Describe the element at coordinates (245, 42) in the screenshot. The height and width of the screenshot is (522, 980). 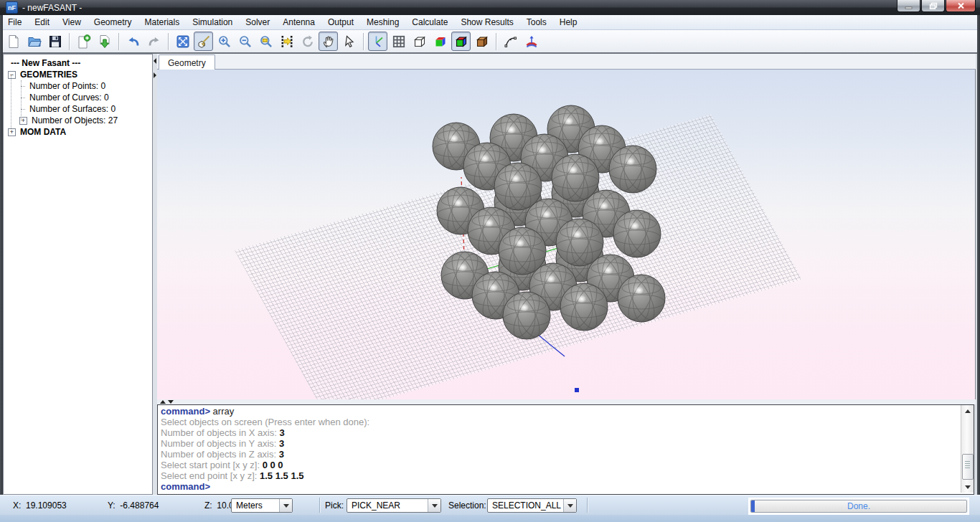
I see `zoom-out-button` at that location.